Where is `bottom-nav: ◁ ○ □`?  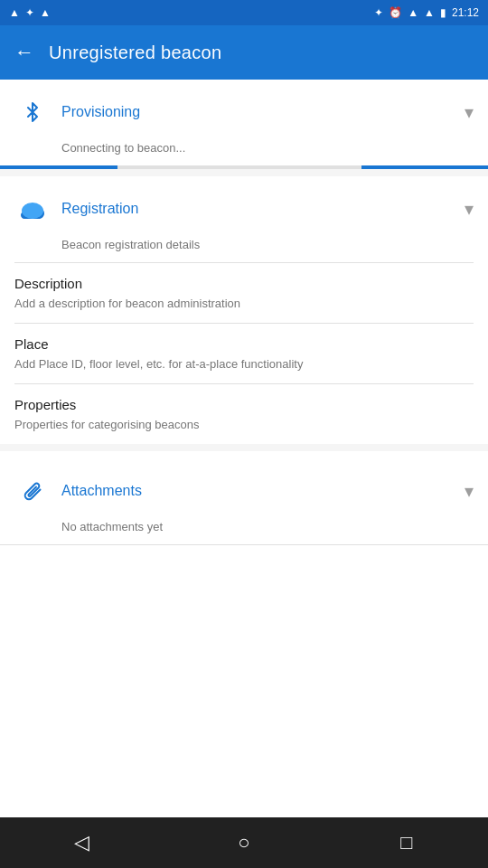 bottom-nav: ◁ ○ □ is located at coordinates (244, 843).